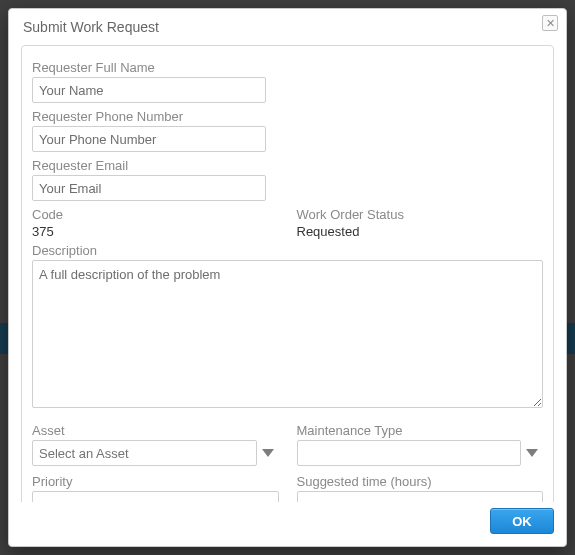 This screenshot has height=555, width=575. I want to click on description-label: Description, so click(288, 250).